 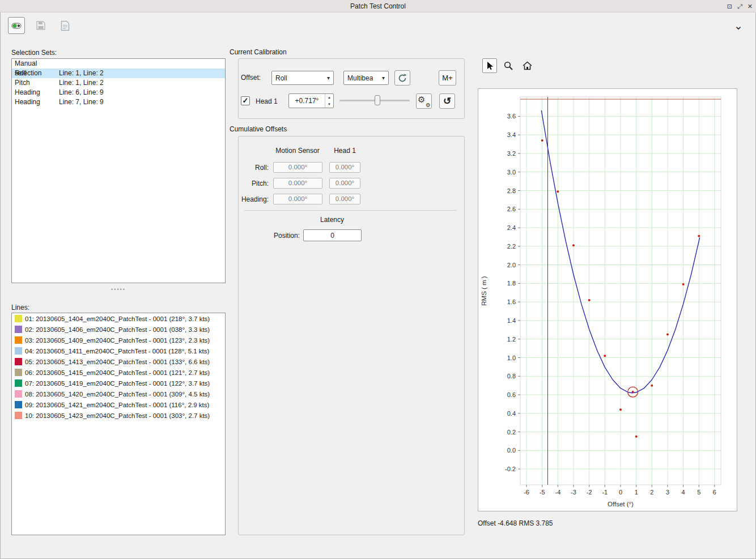 What do you see at coordinates (118, 318) in the screenshot?
I see `line-item: 01: 20130605_1404_em2040C_PatchTest - 00…` at bounding box center [118, 318].